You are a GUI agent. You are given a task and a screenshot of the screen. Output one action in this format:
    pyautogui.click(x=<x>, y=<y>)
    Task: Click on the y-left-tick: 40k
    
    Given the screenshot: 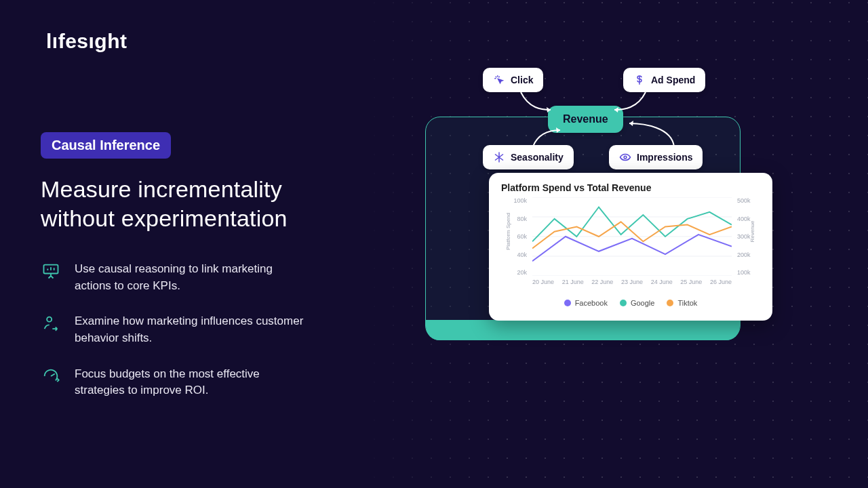 What is the action you would take?
    pyautogui.click(x=517, y=255)
    